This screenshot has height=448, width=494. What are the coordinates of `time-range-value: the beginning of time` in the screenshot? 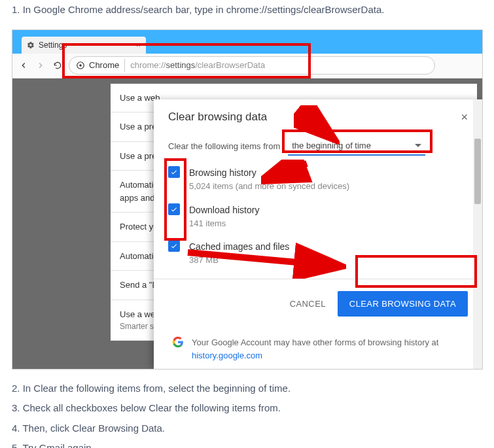 It's located at (331, 146).